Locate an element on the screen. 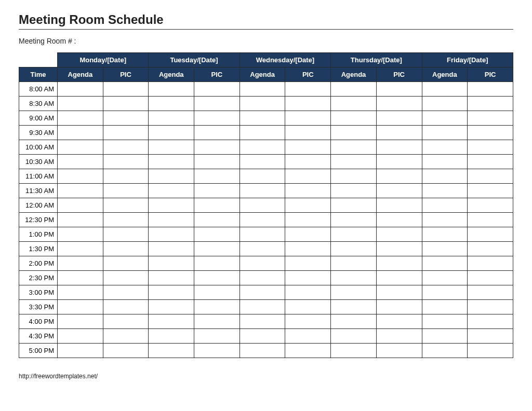 The image size is (532, 411). table-row: 1:30 PM is located at coordinates (266, 249).